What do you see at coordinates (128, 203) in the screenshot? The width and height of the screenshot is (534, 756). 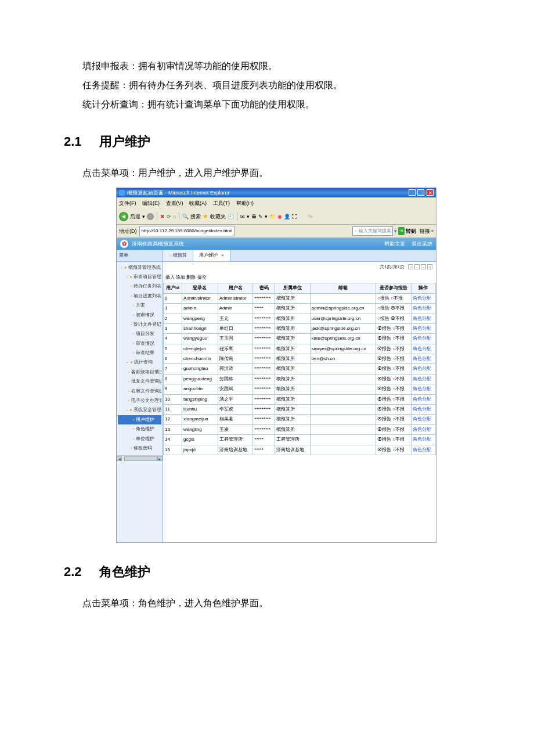 I see `menu-file: 文件(F)` at bounding box center [128, 203].